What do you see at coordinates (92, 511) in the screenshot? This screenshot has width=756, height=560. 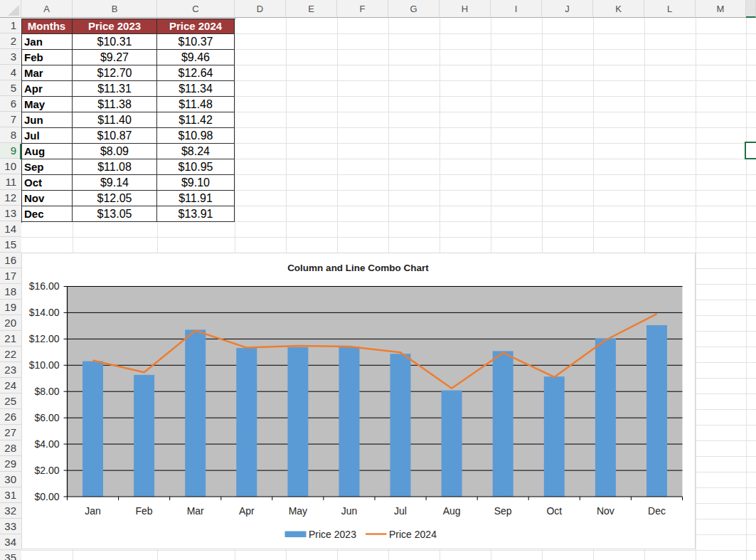 I see `svg-text: Jan` at bounding box center [92, 511].